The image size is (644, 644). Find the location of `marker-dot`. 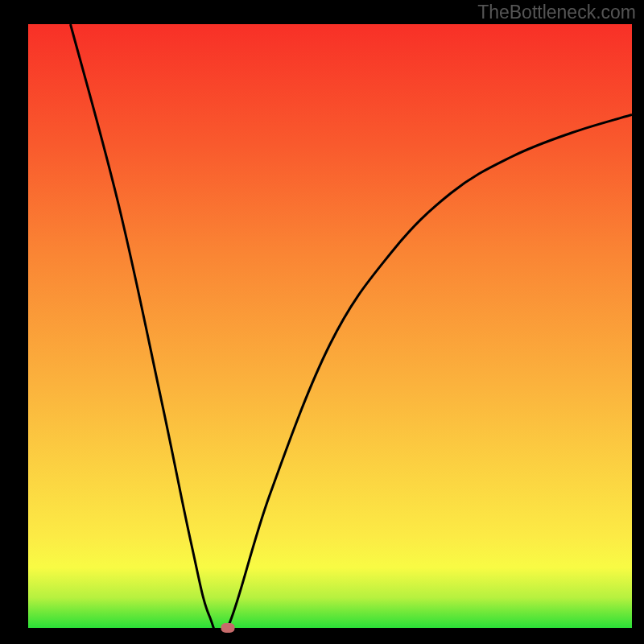

marker-dot is located at coordinates (227, 628).